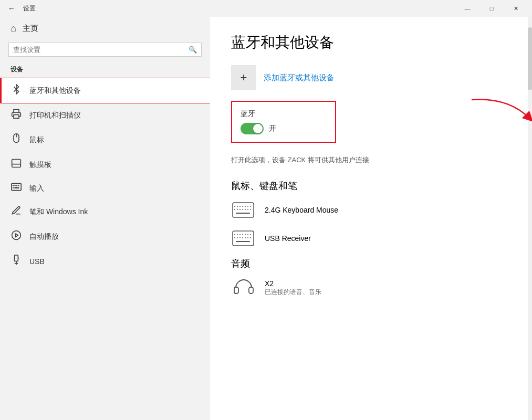  I want to click on device-item-keyboard-mouse: 2.4G Keyboard Mouse, so click(371, 210).